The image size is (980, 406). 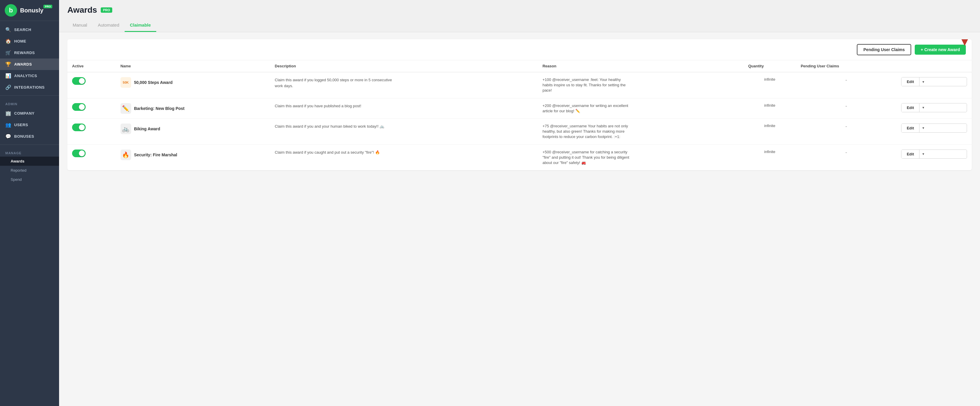 I want to click on sidebar-item-search: 🔍 Search, so click(x=30, y=30).